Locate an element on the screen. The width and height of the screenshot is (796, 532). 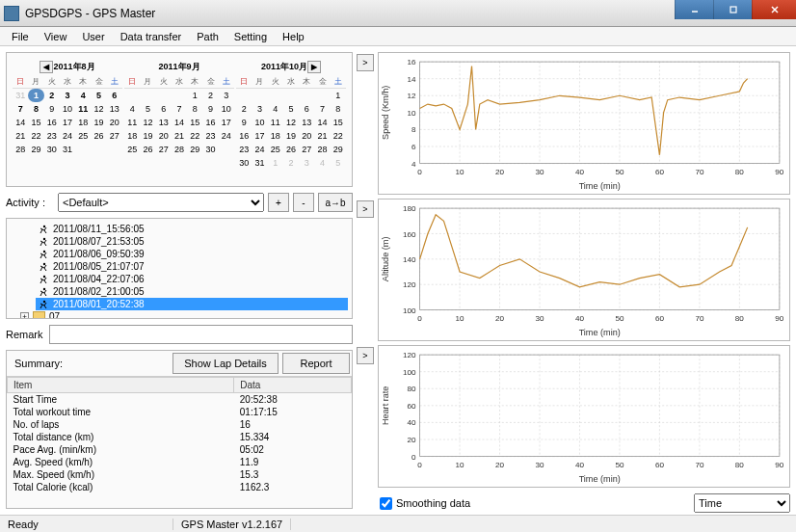
activity-item: 2011/08/04_22:07:06 is located at coordinates (192, 279).